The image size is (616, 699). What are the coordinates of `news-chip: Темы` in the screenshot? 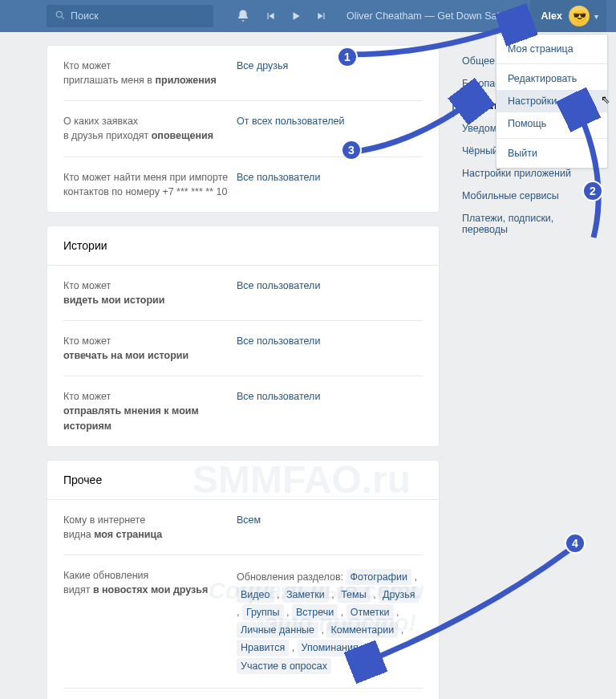 It's located at (353, 595).